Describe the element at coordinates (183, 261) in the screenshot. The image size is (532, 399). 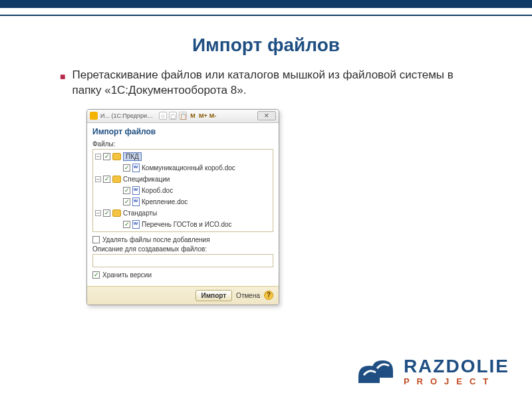
I see `description-input` at that location.